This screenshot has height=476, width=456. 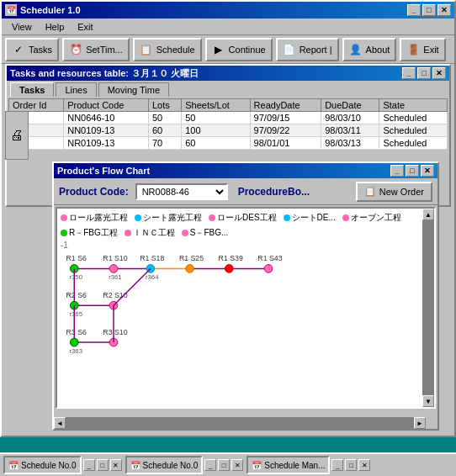 What do you see at coordinates (76, 50) in the screenshot?
I see `settime-icon: ⏰` at bounding box center [76, 50].